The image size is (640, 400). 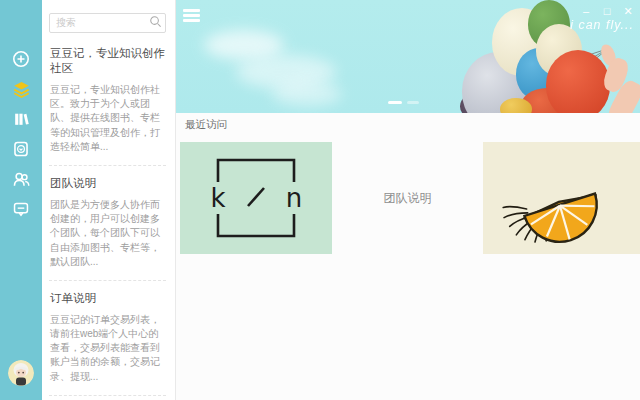 I want to click on maximize-button: □, so click(x=607, y=11).